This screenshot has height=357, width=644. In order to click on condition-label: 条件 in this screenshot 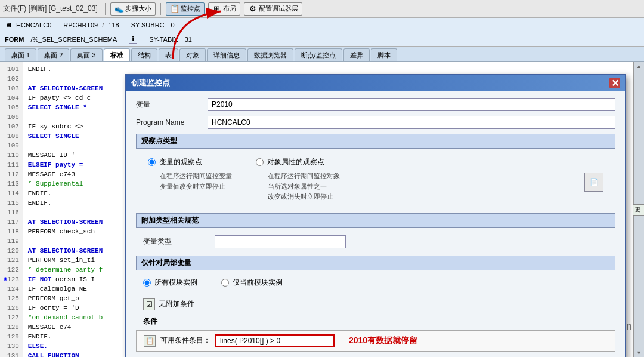, I will do `click(376, 321)`.